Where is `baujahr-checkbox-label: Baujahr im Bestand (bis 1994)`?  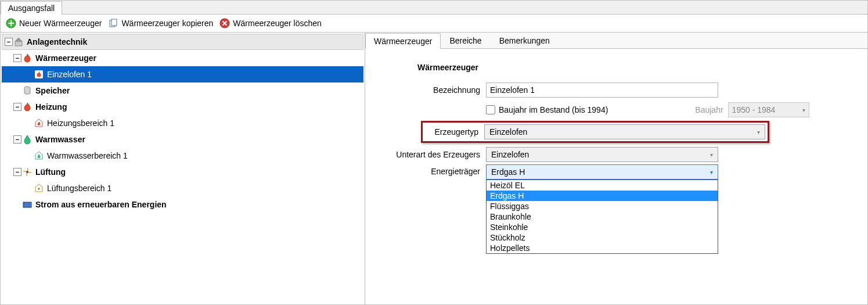 baujahr-checkbox-label: Baujahr im Bestand (bis 1994) is located at coordinates (553, 110).